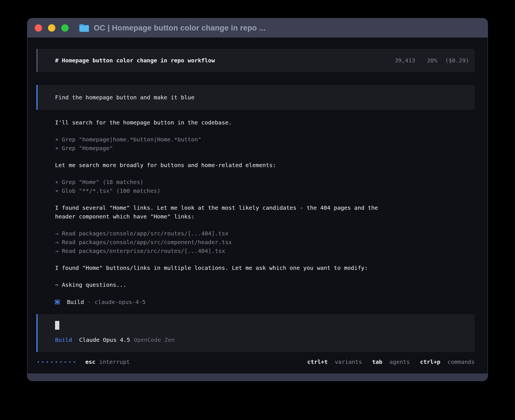  What do you see at coordinates (265, 242) in the screenshot?
I see `tool-call-read: → Read packages/console/app/src/componen…` at bounding box center [265, 242].